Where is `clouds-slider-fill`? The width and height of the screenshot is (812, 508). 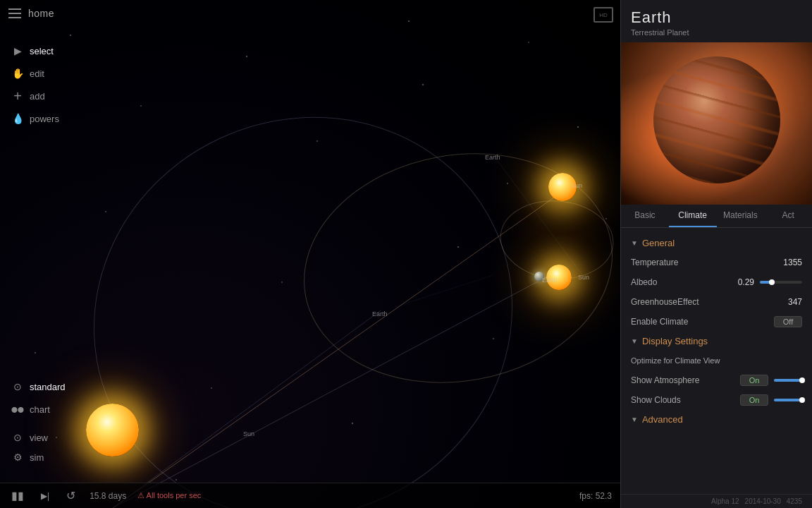
clouds-slider-fill is located at coordinates (788, 400).